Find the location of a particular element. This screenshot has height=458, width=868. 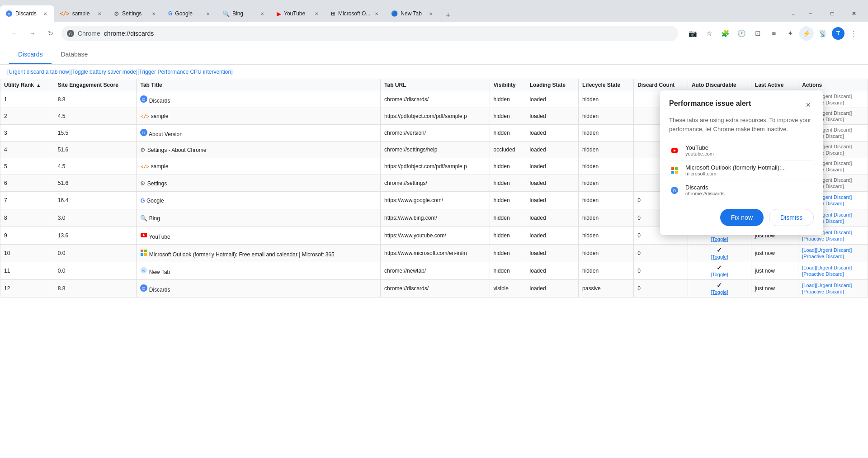

load-link-10: [Load] is located at coordinates (809, 268).